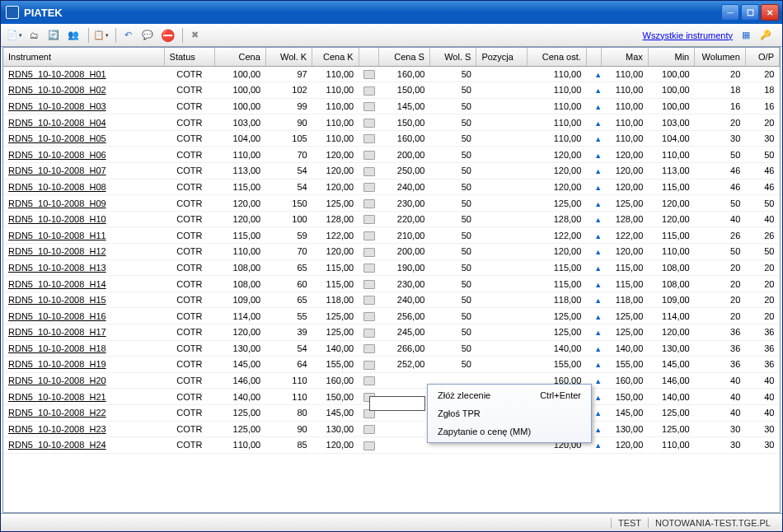 Image resolution: width=783 pixels, height=532 pixels. Describe the element at coordinates (288, 187) in the screenshot. I see `cell: 54` at that location.